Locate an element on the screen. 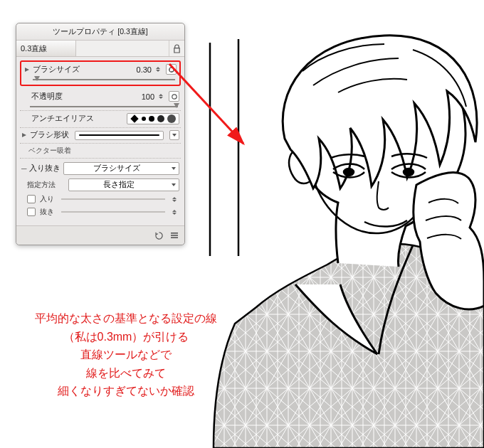  brush-size-stepper is located at coordinates (159, 70).